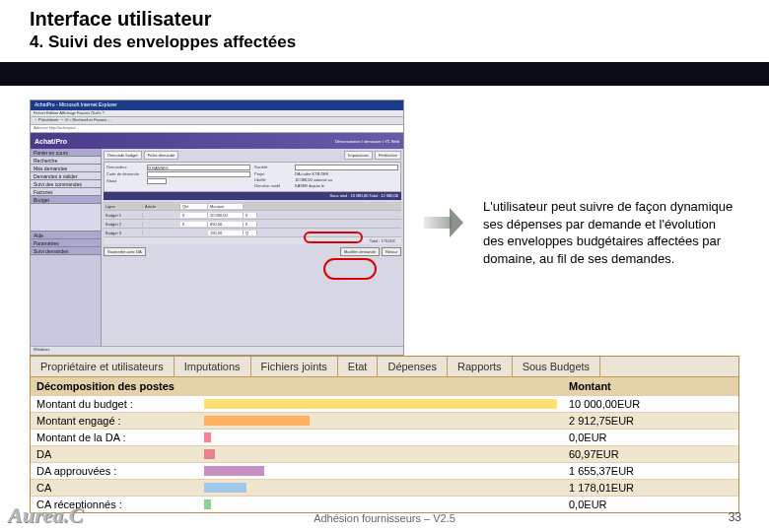 The width and height of the screenshot is (769, 532). What do you see at coordinates (637, 421) in the screenshot?
I see `row-amount: 2 912,75EUR` at bounding box center [637, 421].